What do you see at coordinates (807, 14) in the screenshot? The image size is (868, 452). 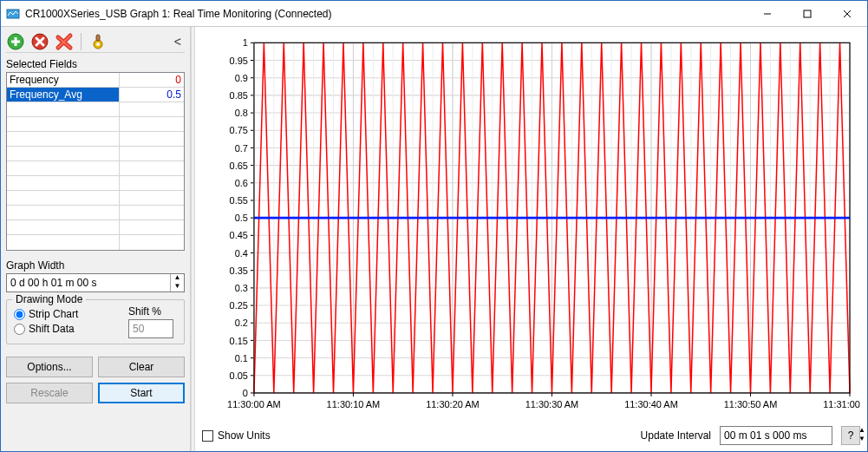 I see `maximize-button` at bounding box center [807, 14].